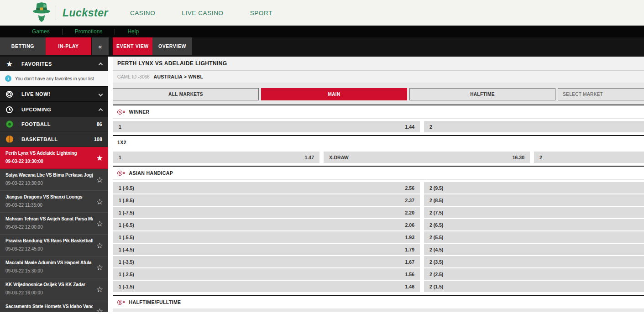  I want to click on sidebar-item-football: ⬟ FOOTBALL 86, so click(54, 124).